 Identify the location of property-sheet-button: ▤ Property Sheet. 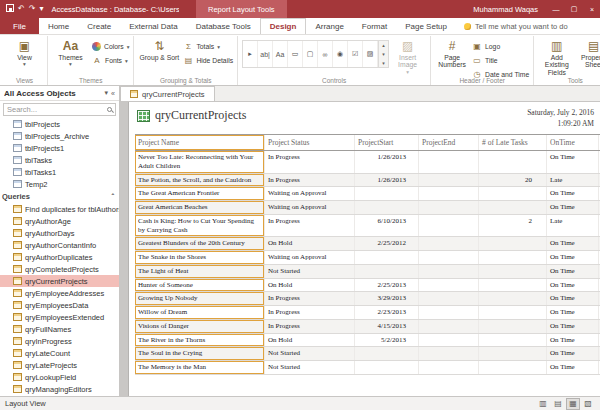
(588, 54).